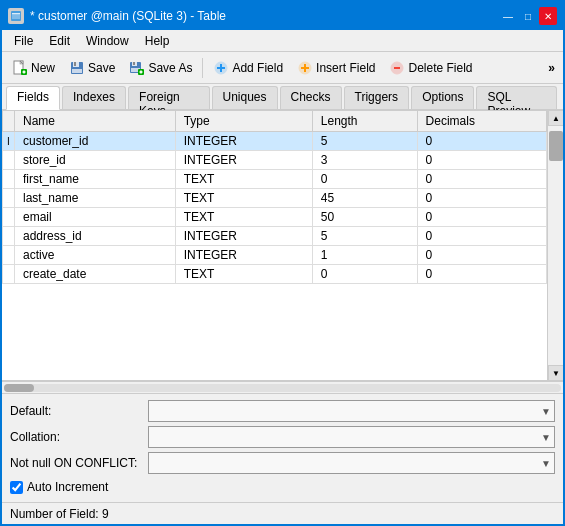 The width and height of the screenshot is (565, 526). What do you see at coordinates (24, 41) in the screenshot?
I see `menu-file: File` at bounding box center [24, 41].